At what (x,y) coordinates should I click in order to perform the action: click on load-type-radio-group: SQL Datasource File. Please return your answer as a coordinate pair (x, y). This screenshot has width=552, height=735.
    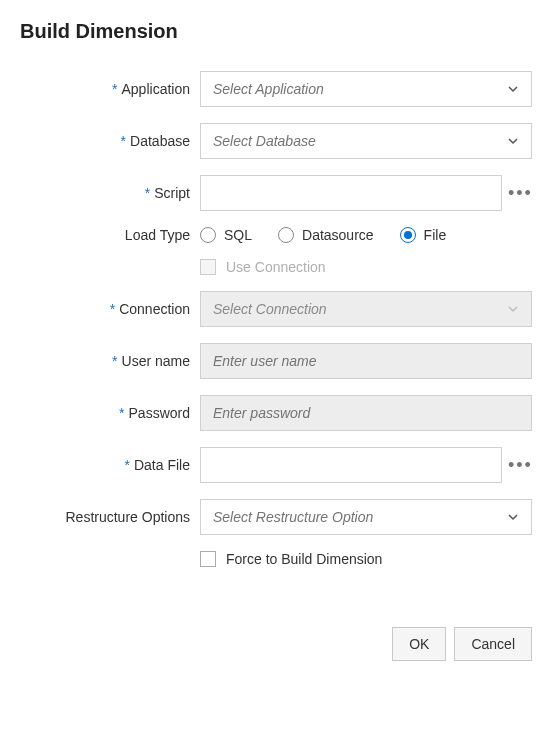
    Looking at the image, I should click on (323, 235).